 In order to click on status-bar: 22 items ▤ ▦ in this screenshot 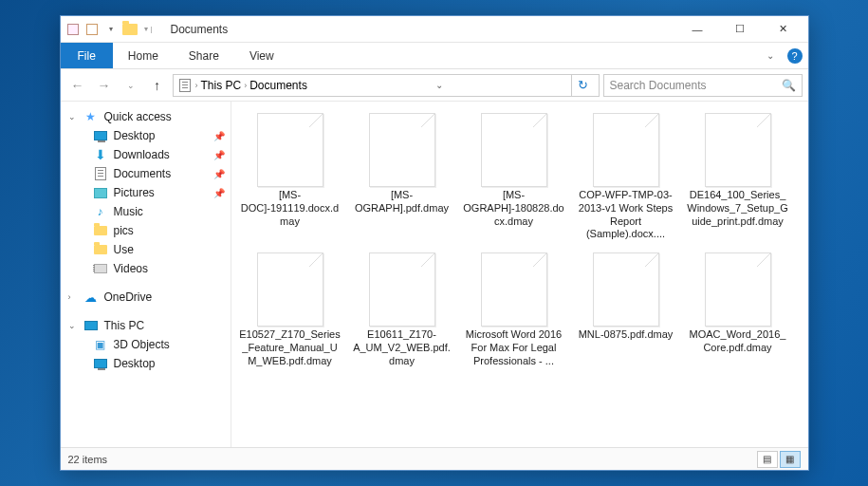, I will do `click(434, 458)`.